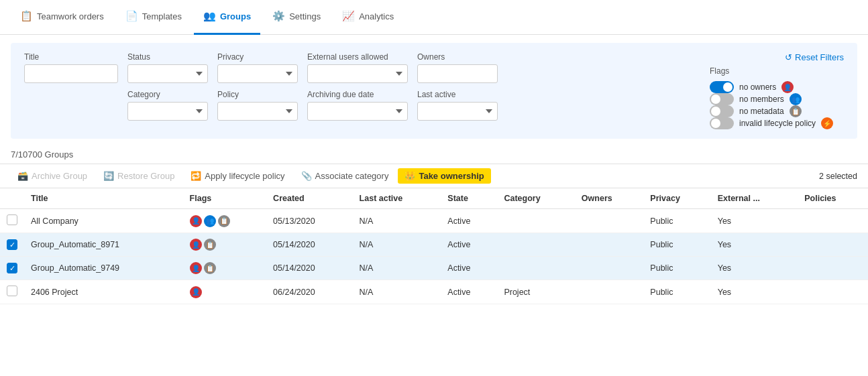 Image resolution: width=868 pixels, height=376 pixels. Describe the element at coordinates (258, 74) in the screenshot. I see `privacy-select` at that location.